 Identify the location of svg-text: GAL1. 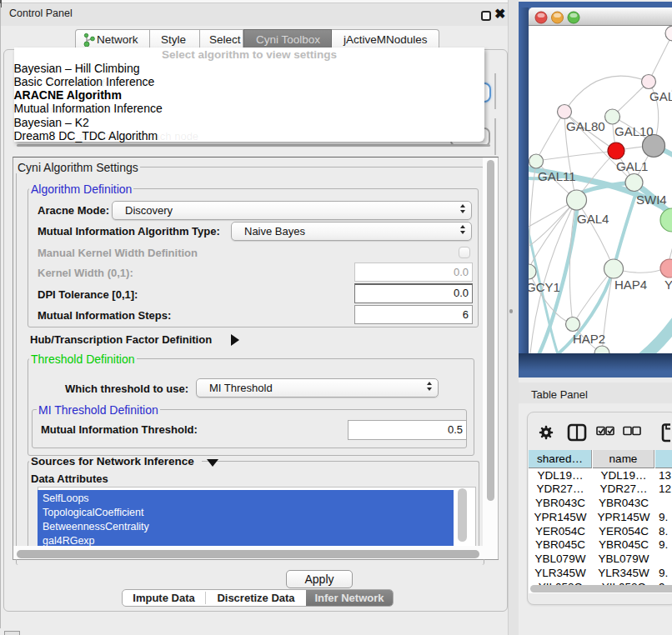
(632, 167).